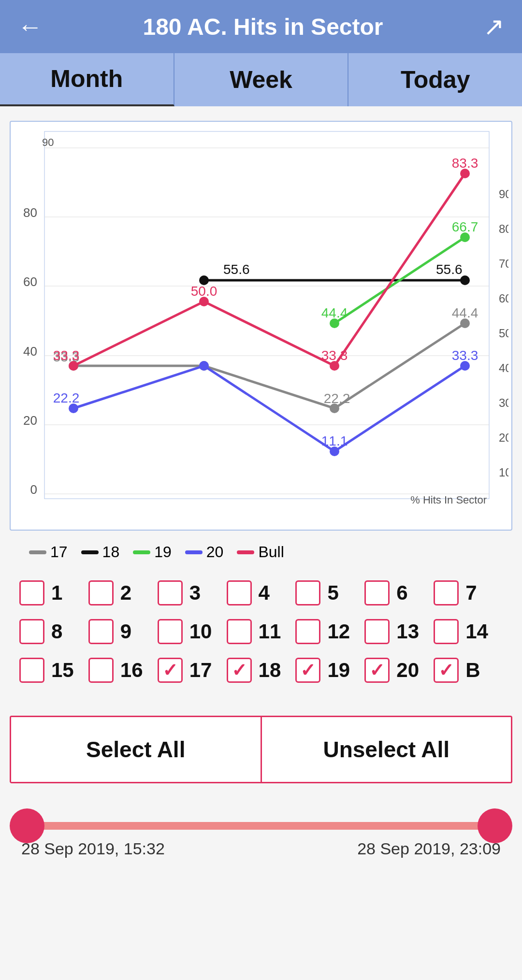 The image size is (522, 980). Describe the element at coordinates (54, 632) in the screenshot. I see `checkbox-item-8: 8` at that location.